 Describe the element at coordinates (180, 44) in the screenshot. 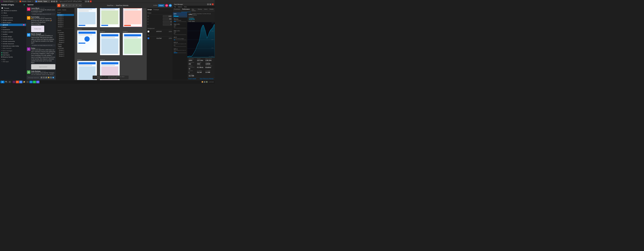

I see `tm-gpu0-item: GPU 0 Intel(R) UHD Graphics 620 0%` at that location.